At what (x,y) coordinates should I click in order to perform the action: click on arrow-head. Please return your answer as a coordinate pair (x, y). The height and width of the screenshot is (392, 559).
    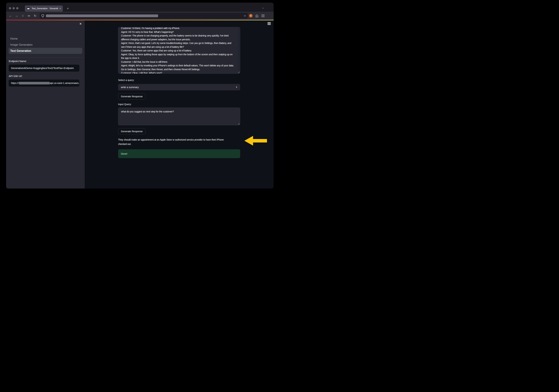
    Looking at the image, I should click on (249, 141).